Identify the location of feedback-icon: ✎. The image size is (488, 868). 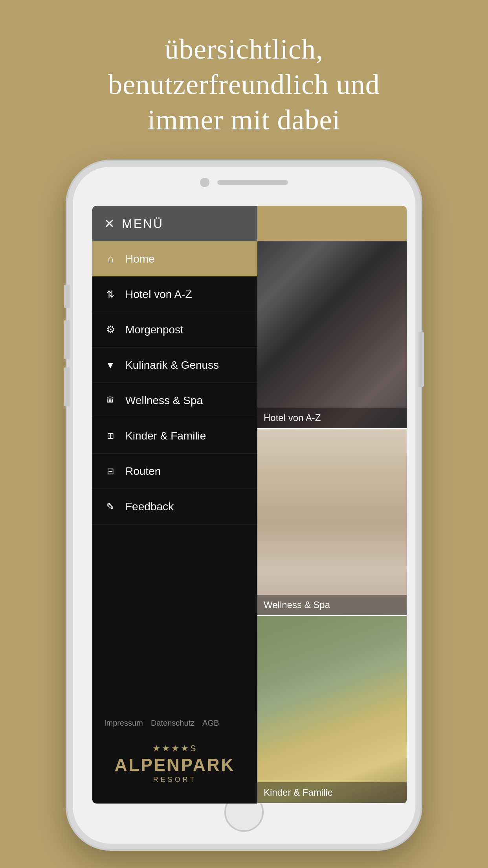
(110, 507).